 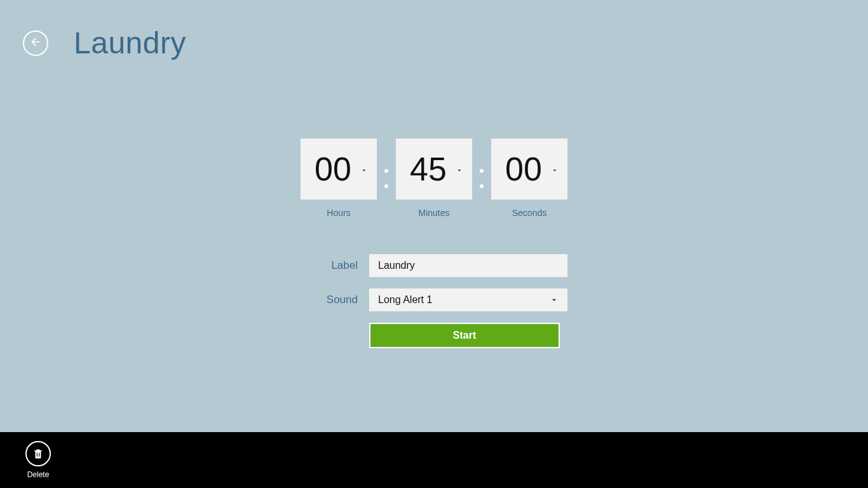 What do you see at coordinates (38, 460) in the screenshot?
I see `delete-button: Delete` at bounding box center [38, 460].